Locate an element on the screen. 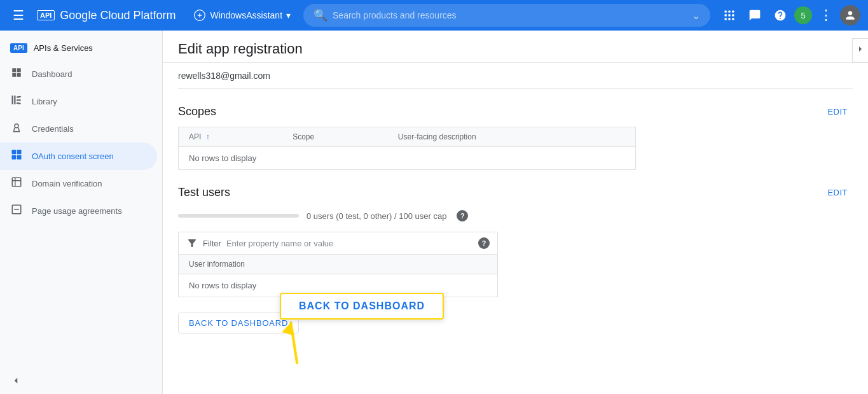 Image resolution: width=868 pixels, height=394 pixels. support-button is located at coordinates (755, 15).